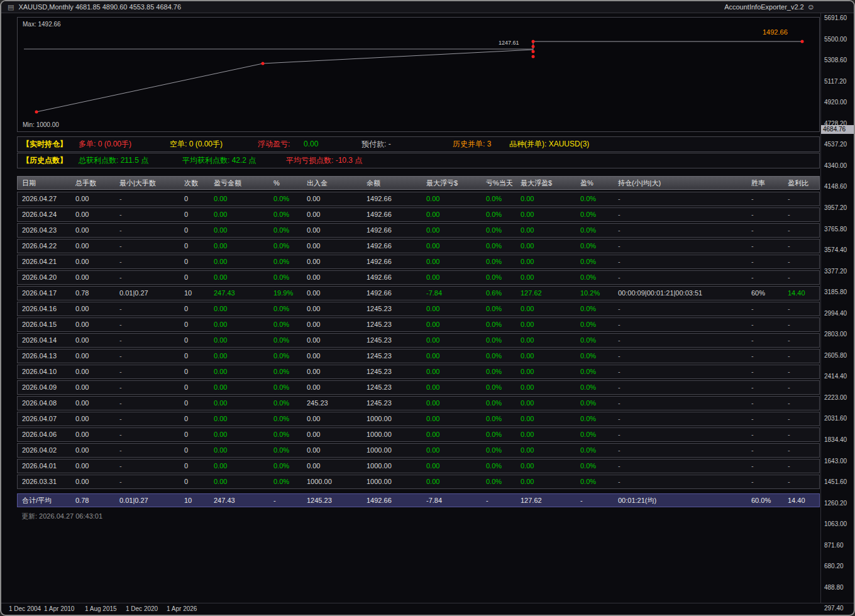  What do you see at coordinates (113, 161) in the screenshot?
I see `total-profit-points: 总获利点数: 211.5 点` at bounding box center [113, 161].